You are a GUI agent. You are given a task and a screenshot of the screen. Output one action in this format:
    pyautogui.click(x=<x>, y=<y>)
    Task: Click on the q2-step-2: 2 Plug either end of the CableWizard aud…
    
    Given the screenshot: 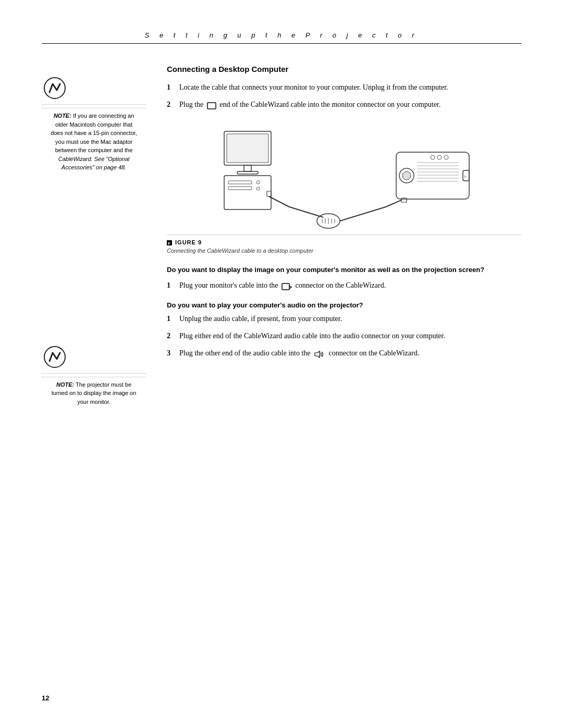 What is the action you would take?
    pyautogui.click(x=344, y=336)
    